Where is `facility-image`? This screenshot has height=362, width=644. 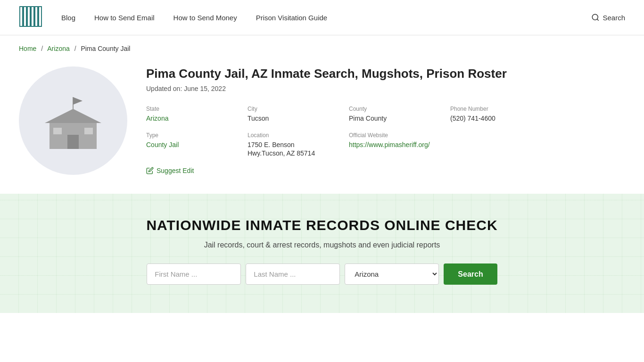 facility-image is located at coordinates (73, 121).